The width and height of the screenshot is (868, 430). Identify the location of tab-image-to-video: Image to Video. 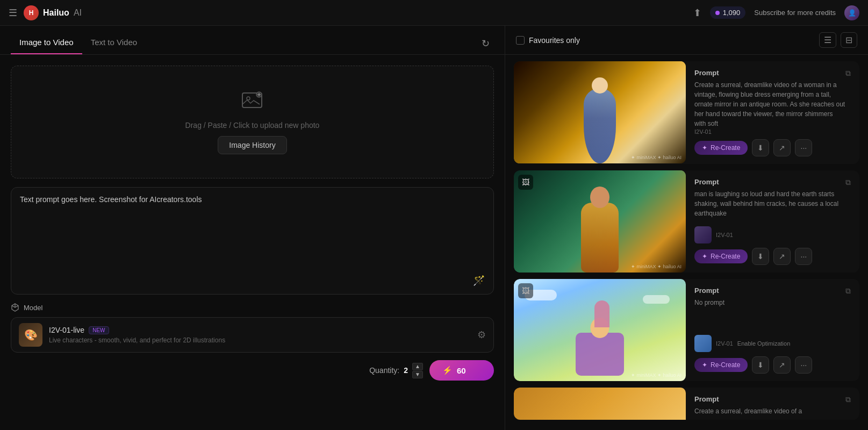
(46, 43).